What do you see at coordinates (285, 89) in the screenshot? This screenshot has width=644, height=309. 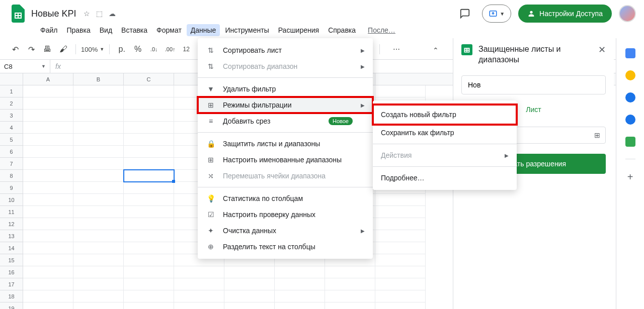 I see `menu-remove-filter: ▼Удалить фильтр` at bounding box center [285, 89].